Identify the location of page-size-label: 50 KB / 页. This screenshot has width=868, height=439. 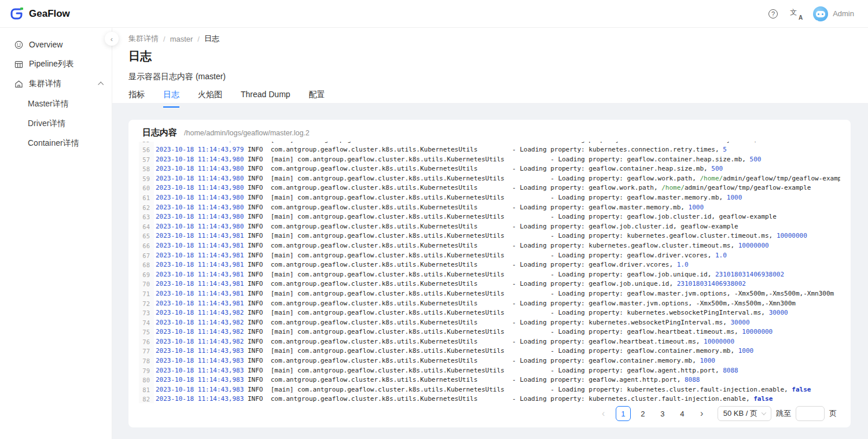
(741, 414).